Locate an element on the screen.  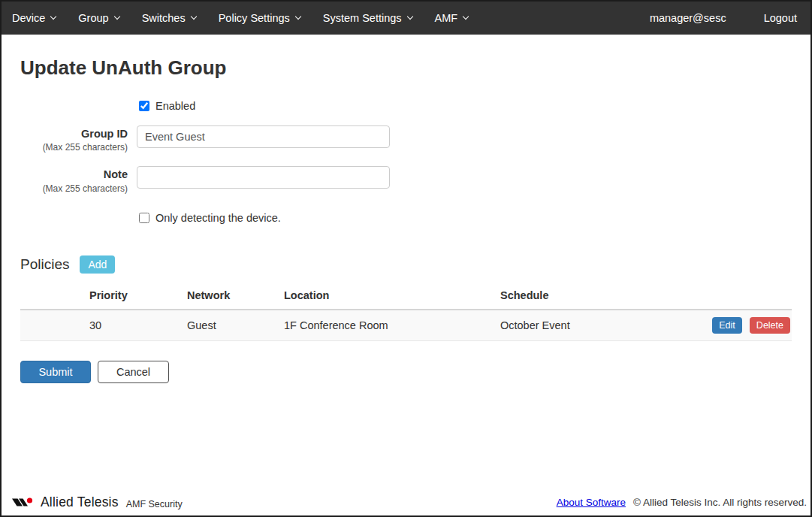
about-software-link: About Software is located at coordinates (591, 502).